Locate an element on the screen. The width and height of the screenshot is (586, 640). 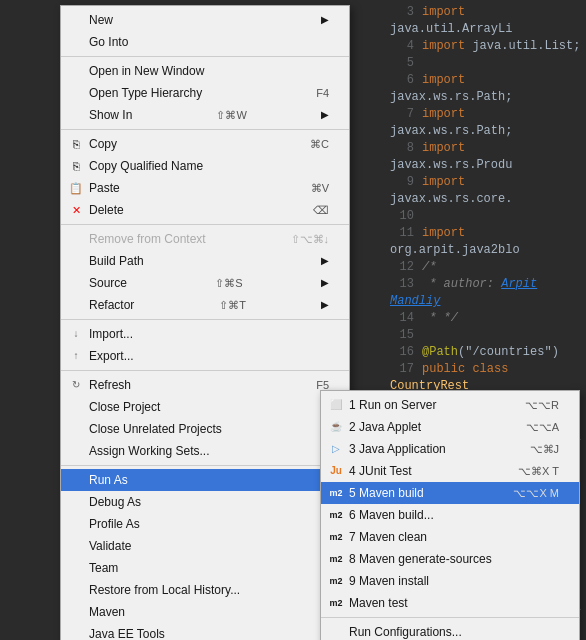
run-as-maven-install: m2 9 Maven install is located at coordinates (450, 581).